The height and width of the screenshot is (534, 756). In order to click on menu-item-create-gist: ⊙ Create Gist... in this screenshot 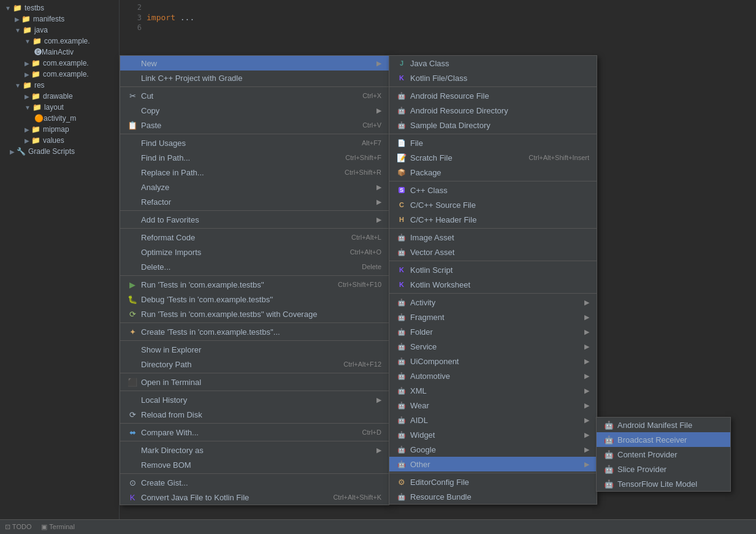, I will do `click(254, 483)`.